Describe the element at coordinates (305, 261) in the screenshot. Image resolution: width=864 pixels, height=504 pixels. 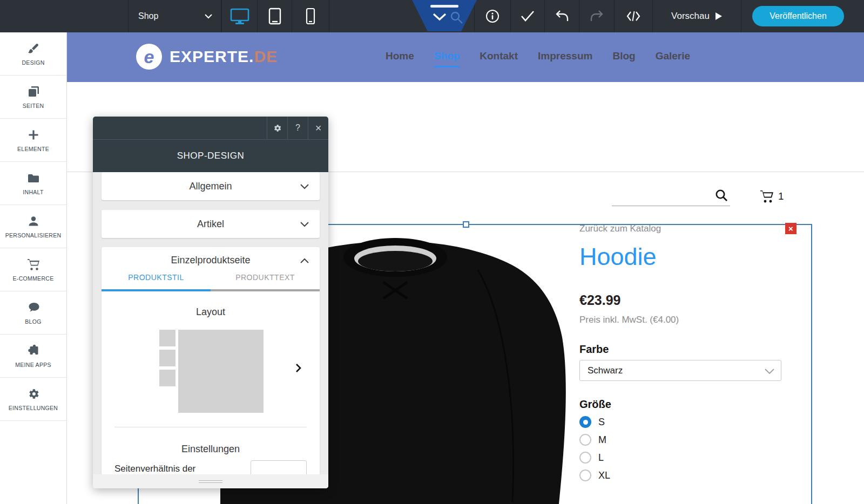
I see `chevron-up-icon` at that location.